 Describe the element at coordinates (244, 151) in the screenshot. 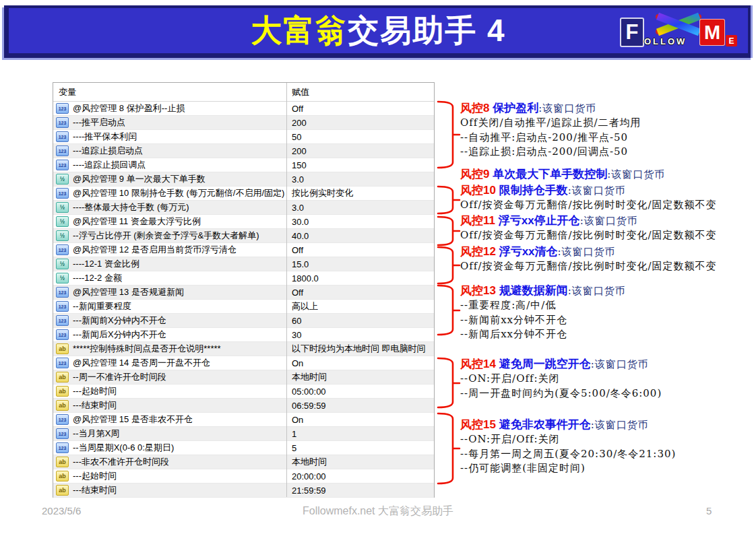

I see `table-row: 123---追踪止损启动点200` at that location.